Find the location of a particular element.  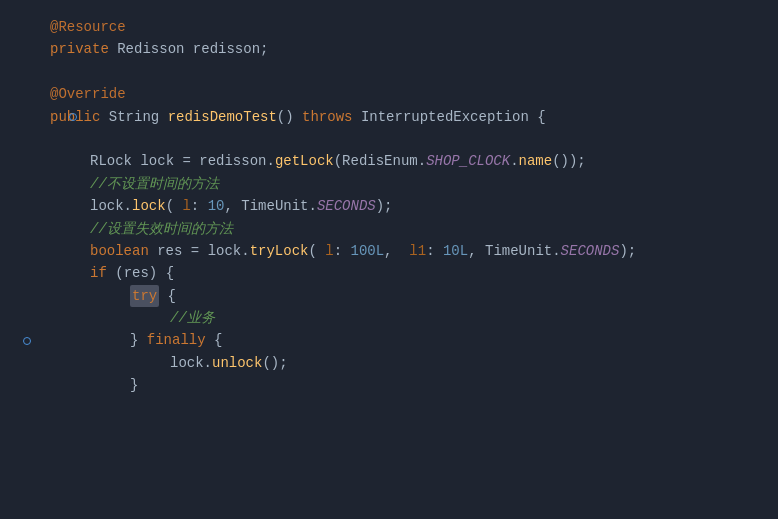

code-line-13: try { is located at coordinates (414, 296).